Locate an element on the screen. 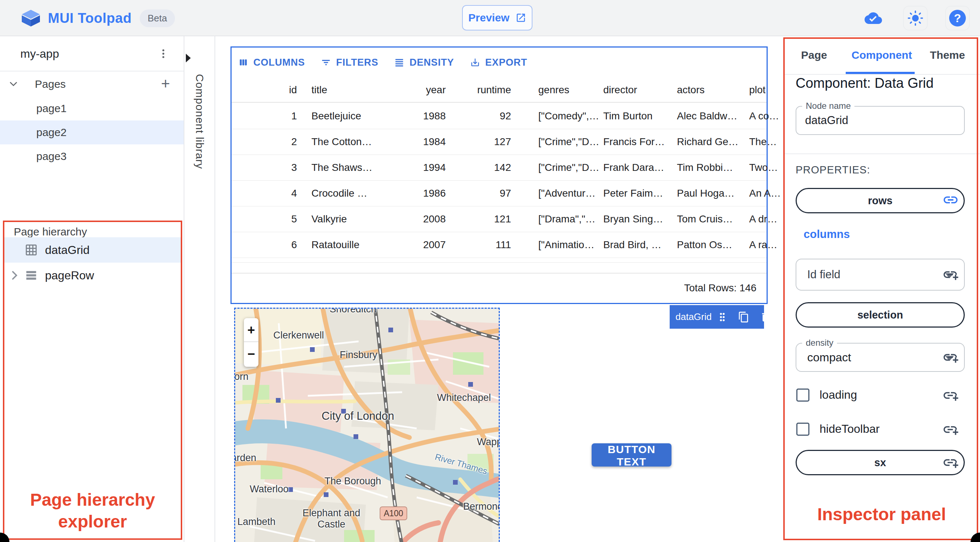  cell: 111 is located at coordinates (480, 245).